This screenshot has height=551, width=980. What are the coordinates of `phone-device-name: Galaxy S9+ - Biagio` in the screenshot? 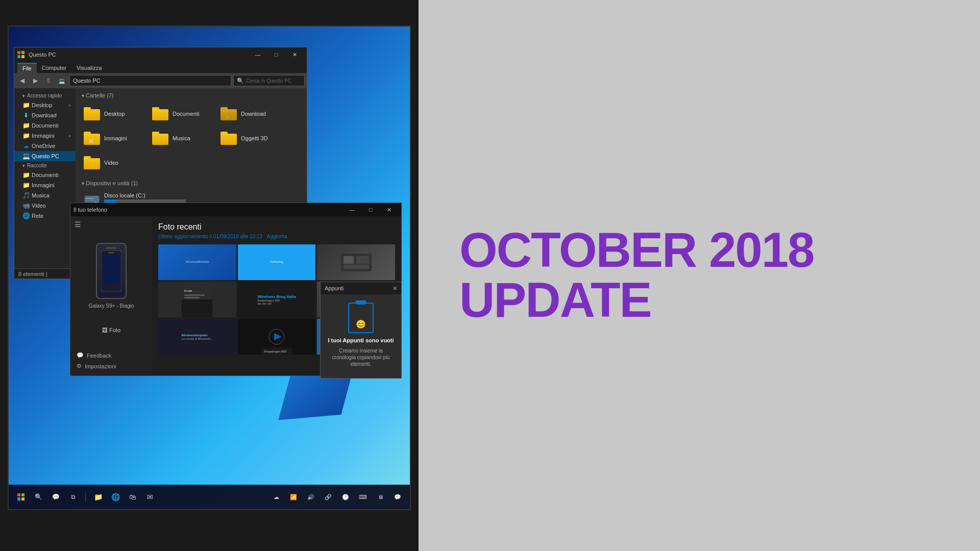 It's located at (111, 306).